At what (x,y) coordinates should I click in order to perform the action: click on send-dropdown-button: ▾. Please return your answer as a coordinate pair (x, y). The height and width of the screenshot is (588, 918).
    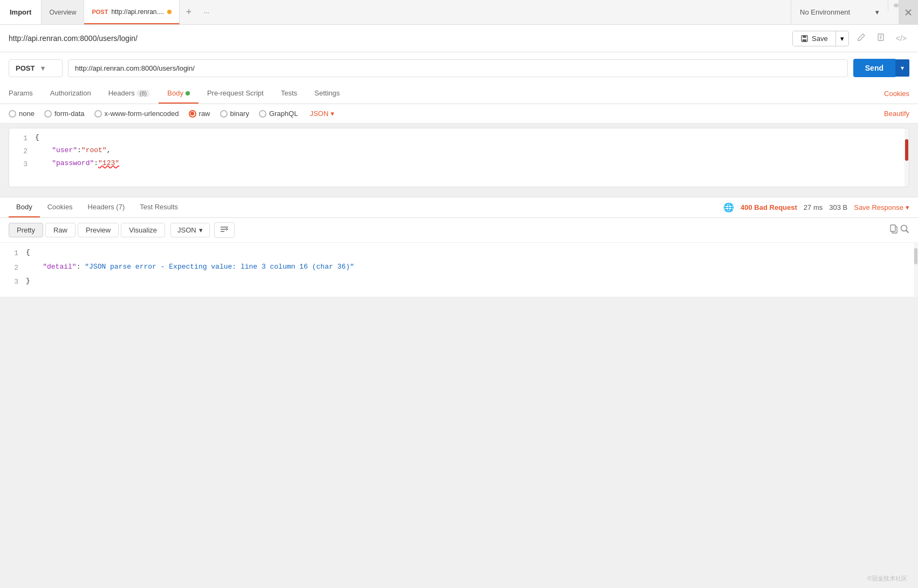
    Looking at the image, I should click on (902, 68).